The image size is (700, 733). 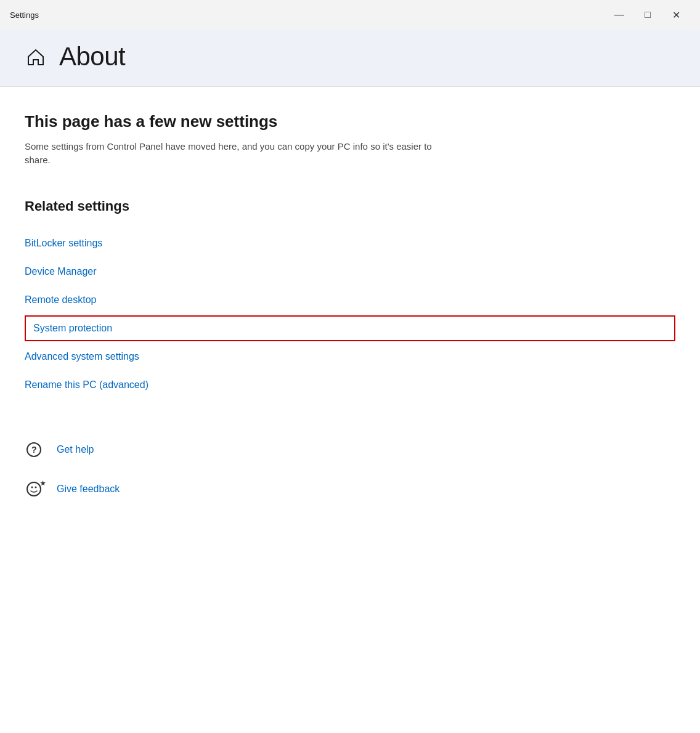 What do you see at coordinates (619, 15) in the screenshot?
I see `minimize-button: —` at bounding box center [619, 15].